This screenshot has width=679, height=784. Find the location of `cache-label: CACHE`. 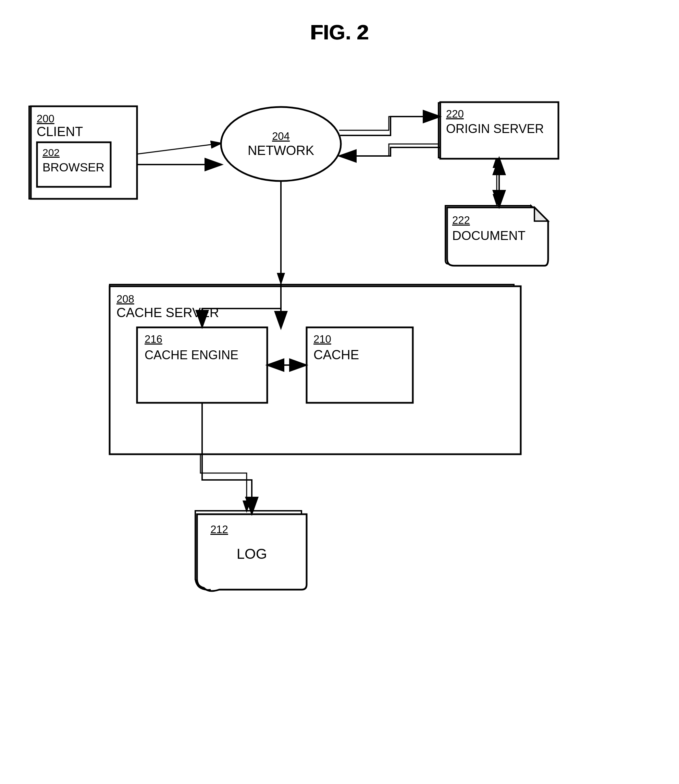

cache-label: CACHE is located at coordinates (333, 350).